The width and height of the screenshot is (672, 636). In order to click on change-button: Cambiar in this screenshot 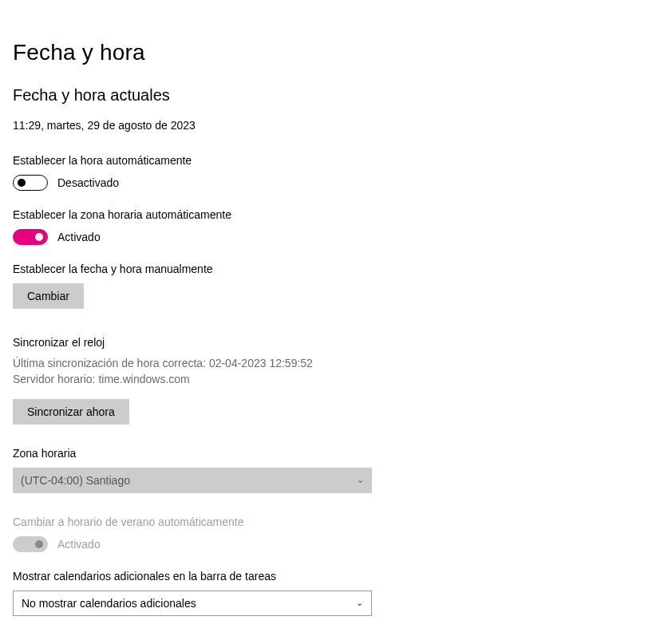, I will do `click(48, 296)`.